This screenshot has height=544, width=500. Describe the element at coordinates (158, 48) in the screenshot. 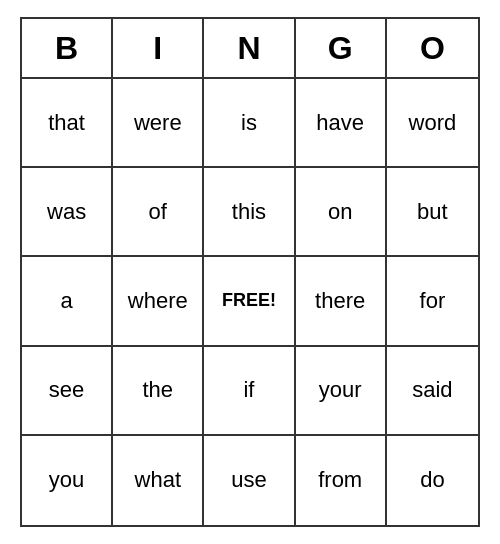

I see `header-letter-i: I` at that location.